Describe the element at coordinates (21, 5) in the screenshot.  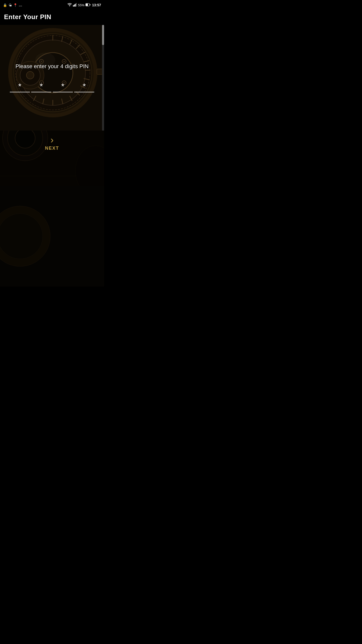
I see `more-icon: ...` at that location.